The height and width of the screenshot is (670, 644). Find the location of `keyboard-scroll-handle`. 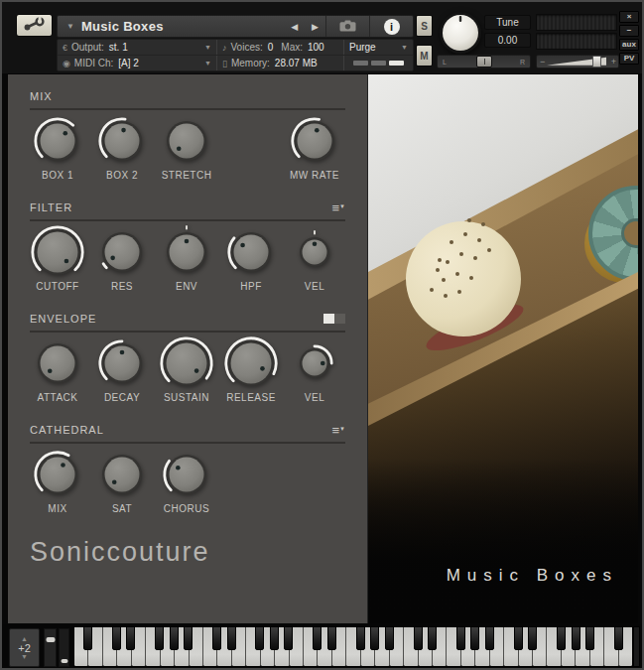

keyboard-scroll-handle is located at coordinates (50, 639).